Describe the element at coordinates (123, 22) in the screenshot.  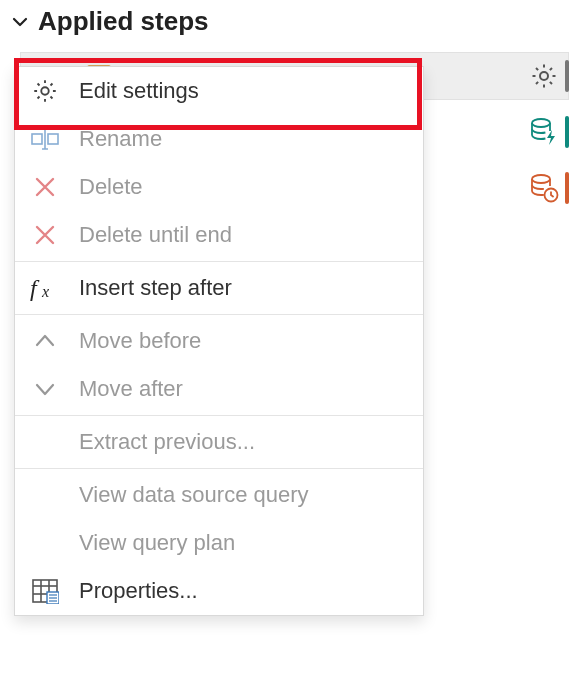
I see `applied-steps-title: Applied steps` at that location.